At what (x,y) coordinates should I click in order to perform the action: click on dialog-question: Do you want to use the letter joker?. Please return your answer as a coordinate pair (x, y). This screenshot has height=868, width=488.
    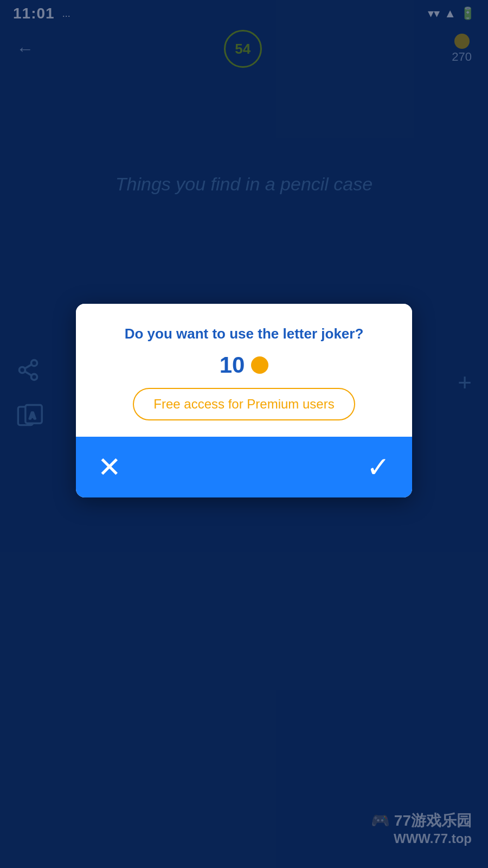
    Looking at the image, I should click on (244, 334).